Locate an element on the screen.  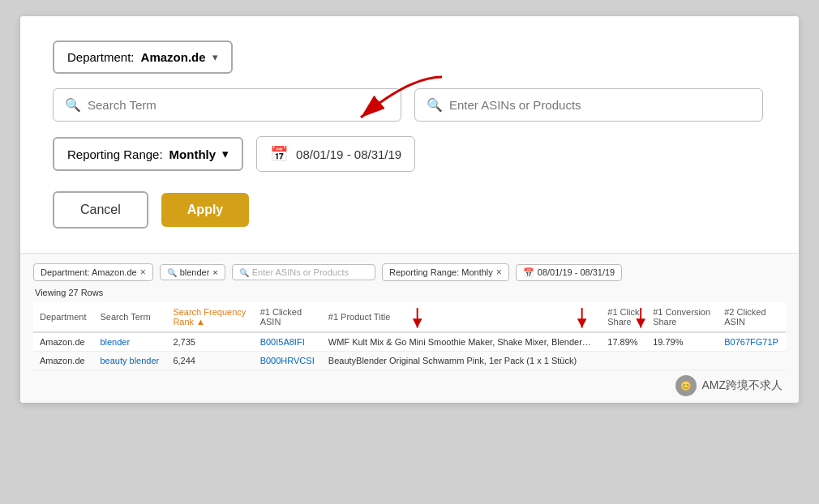
cell-conv-share: 19.79% is located at coordinates (682, 342).